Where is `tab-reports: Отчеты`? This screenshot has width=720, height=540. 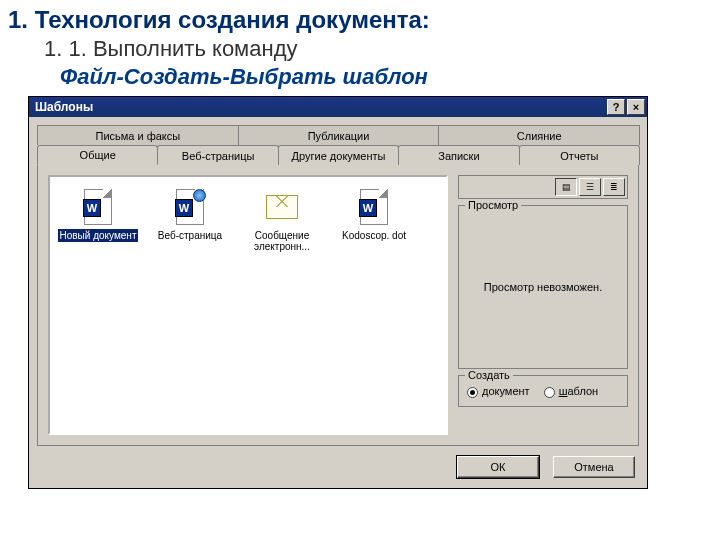 tab-reports: Отчеты is located at coordinates (580, 155).